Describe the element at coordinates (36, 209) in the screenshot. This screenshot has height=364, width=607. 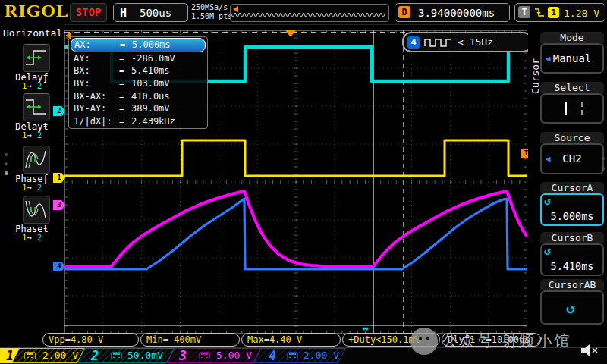
I see `phase-falling-edge-icon` at that location.